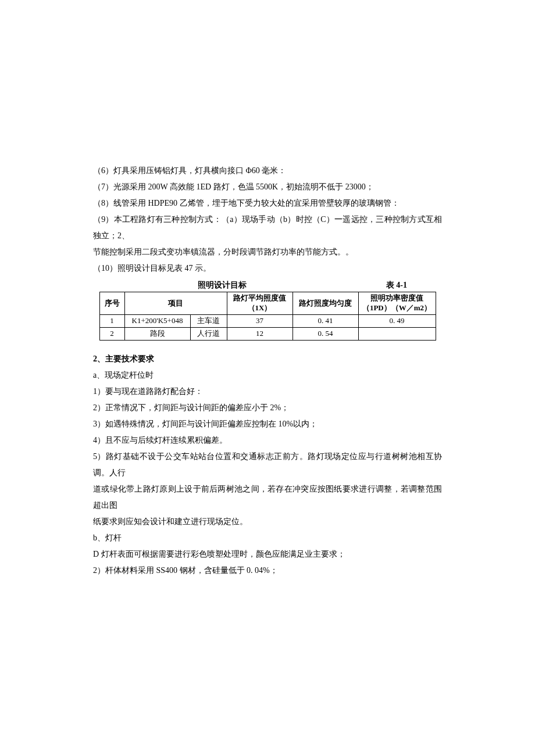 This screenshot has width=535, height=756. What do you see at coordinates (397, 334) in the screenshot?
I see `cell-power` at bounding box center [397, 334].